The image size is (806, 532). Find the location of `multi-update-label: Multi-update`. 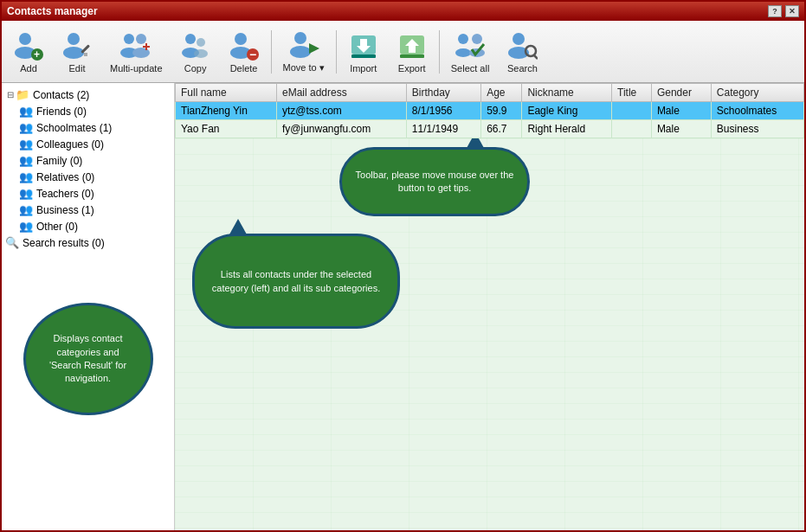

multi-update-label: Multi-update is located at coordinates (137, 68).